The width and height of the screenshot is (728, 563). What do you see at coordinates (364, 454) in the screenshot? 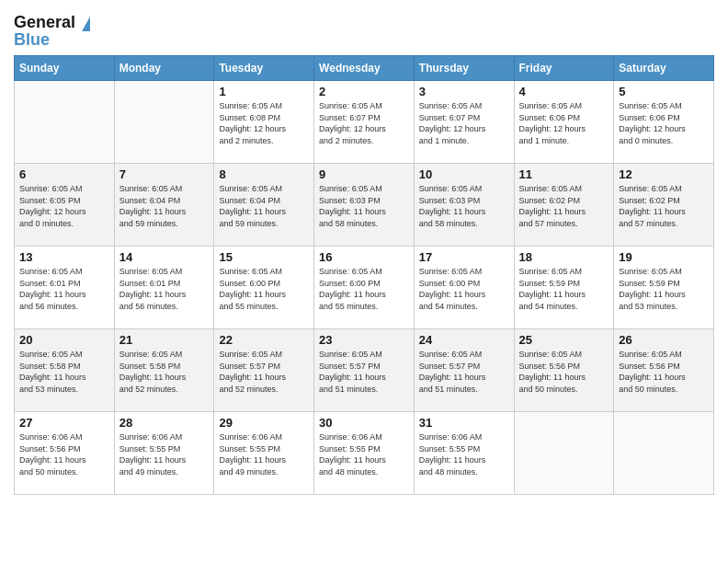
I see `calendar-day-cell: 30Sunrise: 6:06 AM Sunset: 5:55 PM Dayli…` at bounding box center [364, 454].